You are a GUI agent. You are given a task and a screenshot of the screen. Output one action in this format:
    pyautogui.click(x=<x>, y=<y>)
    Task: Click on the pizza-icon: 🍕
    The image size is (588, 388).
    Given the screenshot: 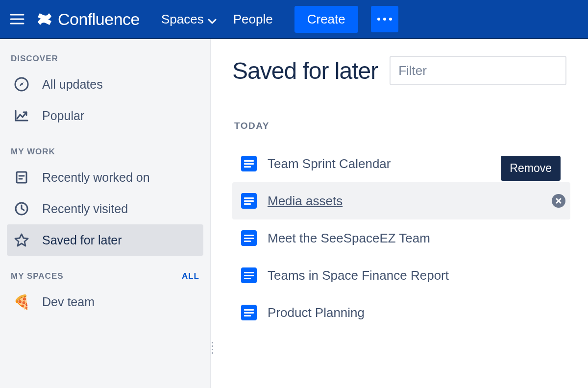 What is the action you would take?
    pyautogui.click(x=22, y=302)
    